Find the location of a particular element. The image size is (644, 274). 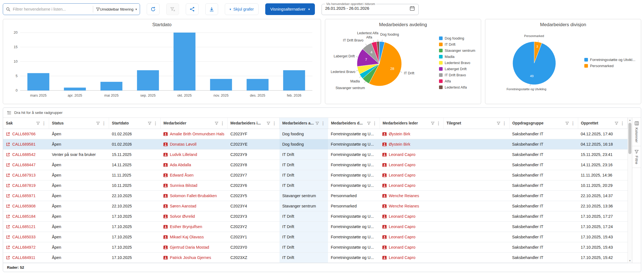

person-link: Solomon Fallet-Brubakken is located at coordinates (193, 196).